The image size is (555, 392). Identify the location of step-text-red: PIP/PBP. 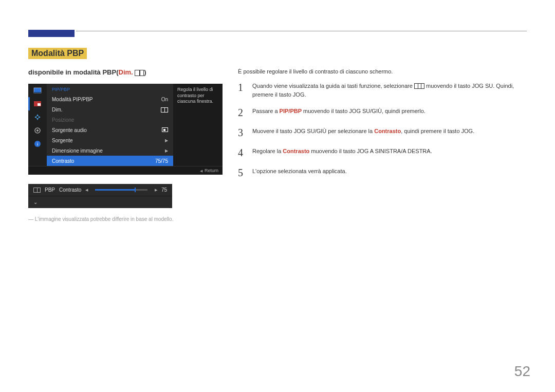
(291, 111).